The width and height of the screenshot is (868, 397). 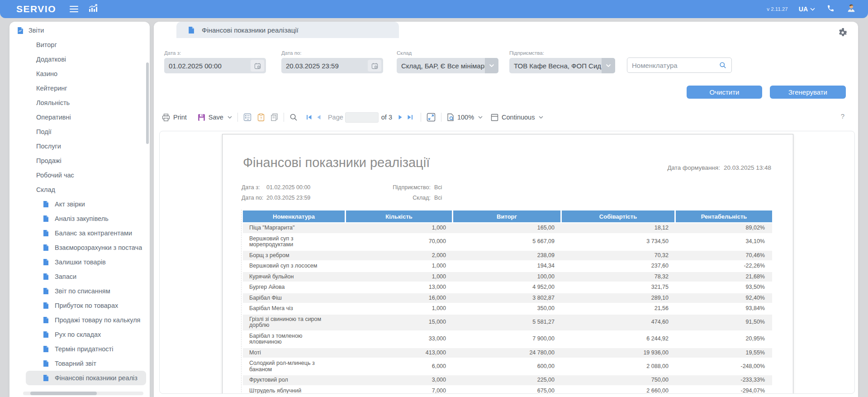 I want to click on save-button: Save, so click(x=215, y=118).